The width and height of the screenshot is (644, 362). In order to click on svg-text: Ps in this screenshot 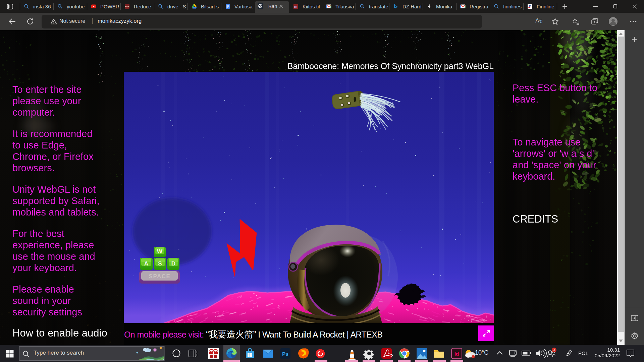, I will do `click(285, 354)`.